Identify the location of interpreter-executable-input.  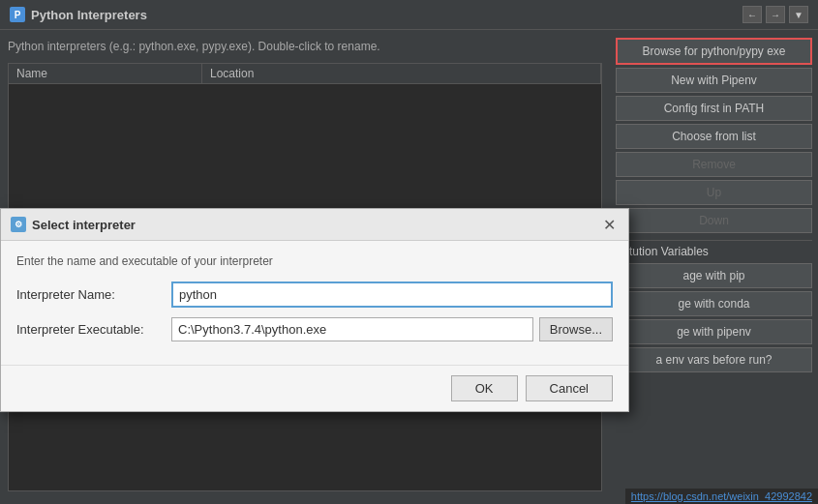
(352, 329).